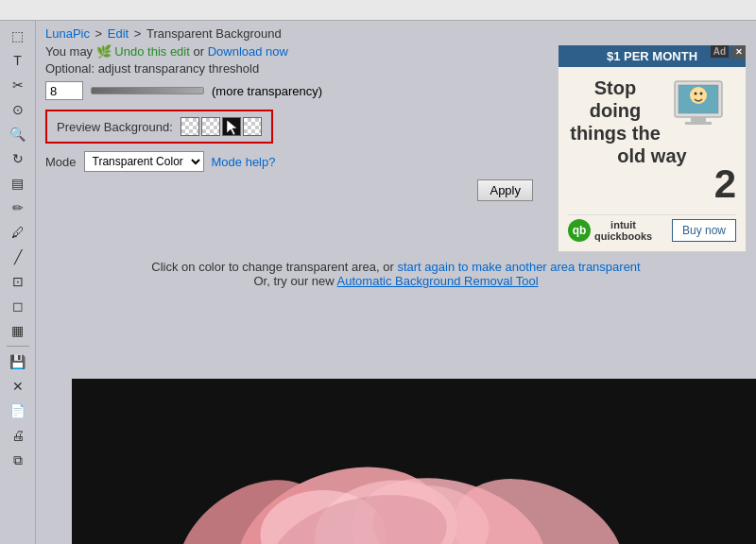  Describe the element at coordinates (100, 34) in the screenshot. I see `breadcrumb-sep1: >` at that location.